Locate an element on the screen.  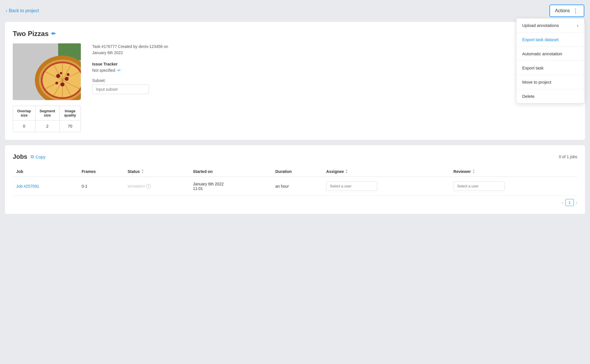
stats-value-quality: 70 is located at coordinates (70, 126).